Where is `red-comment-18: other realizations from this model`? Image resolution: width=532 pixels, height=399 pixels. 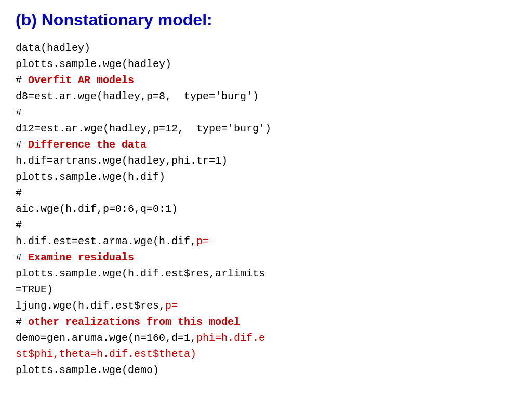 red-comment-18: other realizations from this model is located at coordinates (134, 322).